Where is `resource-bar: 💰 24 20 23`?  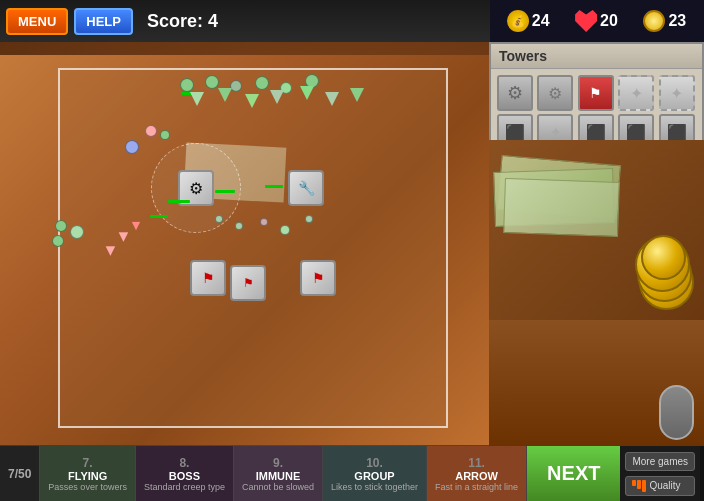
resource-bar: 💰 24 20 23 is located at coordinates (596, 21).